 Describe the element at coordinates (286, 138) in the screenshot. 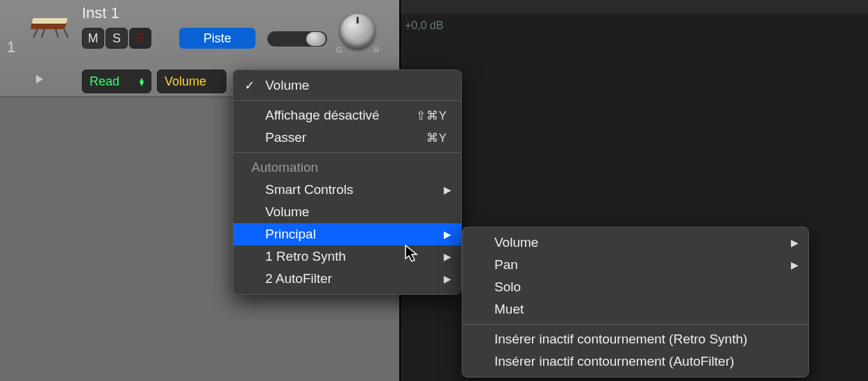

I see `menu-item-label: Passer` at that location.